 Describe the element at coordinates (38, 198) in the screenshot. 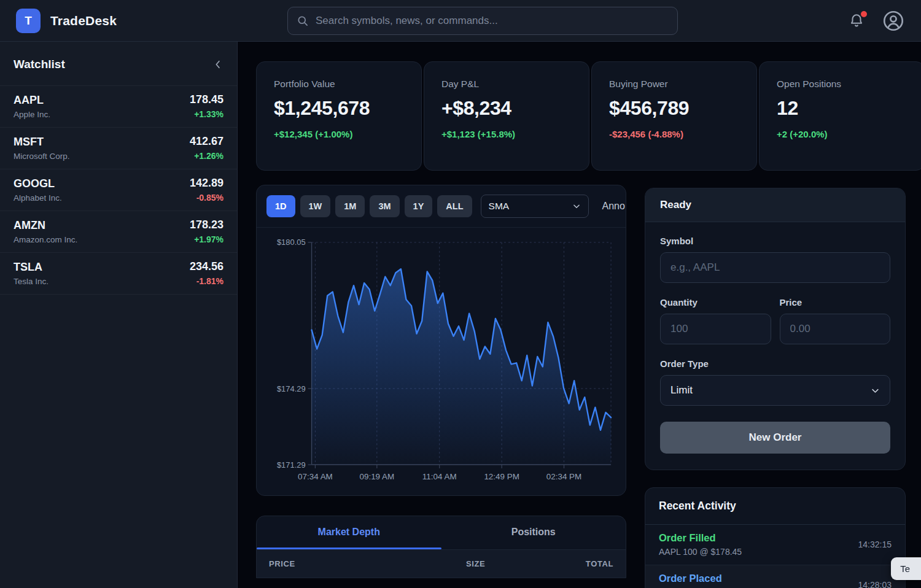

I see `company-name: Alphabet Inc.` at that location.